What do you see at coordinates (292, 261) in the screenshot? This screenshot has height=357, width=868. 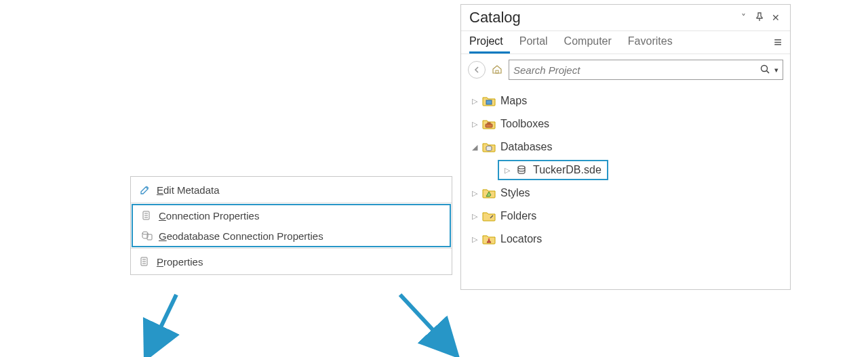 I see `menu-item-properties: Properties` at bounding box center [292, 261].